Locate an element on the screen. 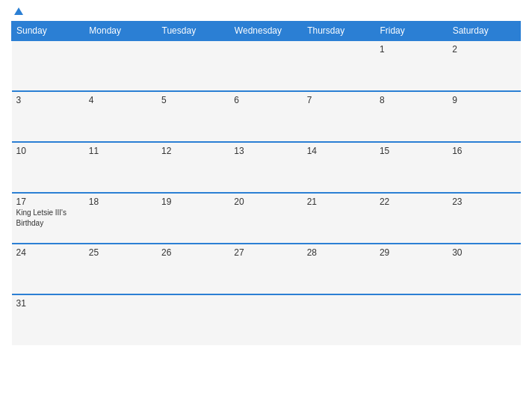 This screenshot has width=532, height=411. calendar-cell: 30 is located at coordinates (484, 269).